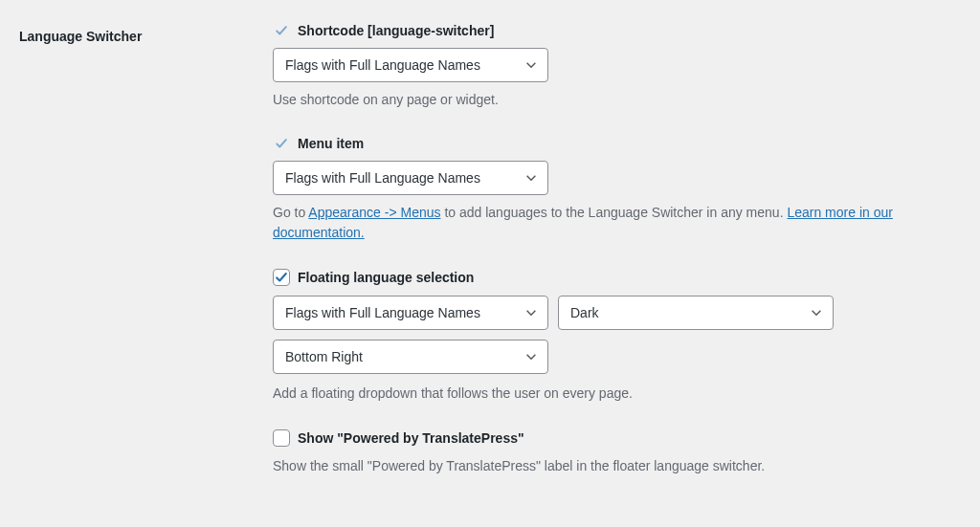  I want to click on powered-checkbox, so click(281, 438).